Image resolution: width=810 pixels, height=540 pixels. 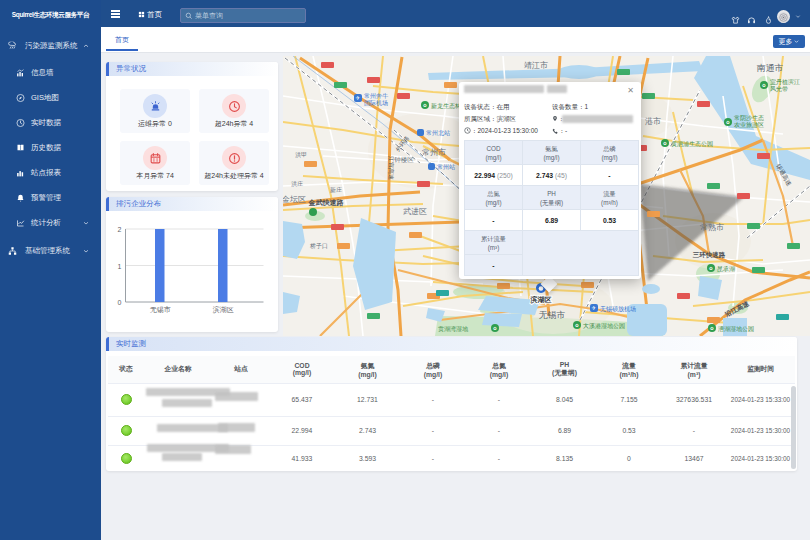 What do you see at coordinates (404, 160) in the screenshot?
I see `svg-text: 钟楼区` at bounding box center [404, 160].